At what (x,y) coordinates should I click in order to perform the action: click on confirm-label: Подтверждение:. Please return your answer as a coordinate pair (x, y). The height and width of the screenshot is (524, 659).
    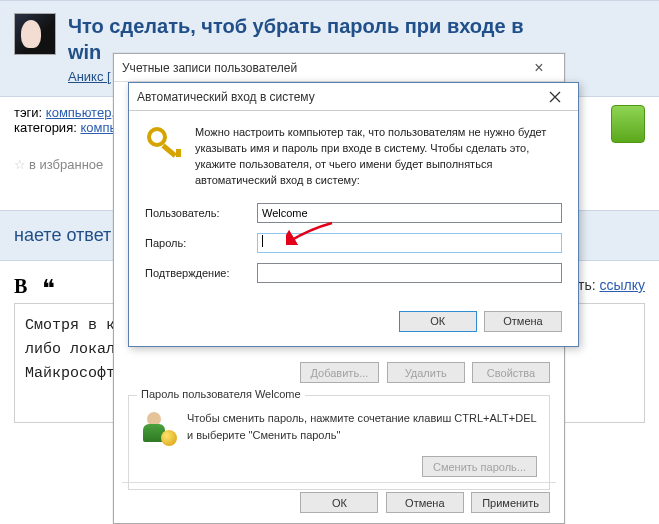
    Looking at the image, I should click on (201, 273).